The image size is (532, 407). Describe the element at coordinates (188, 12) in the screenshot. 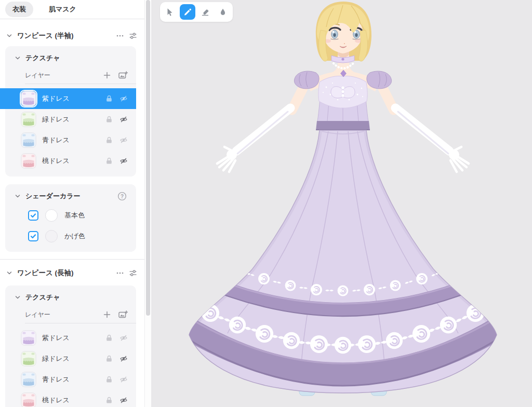

I see `brush-tool-button` at that location.